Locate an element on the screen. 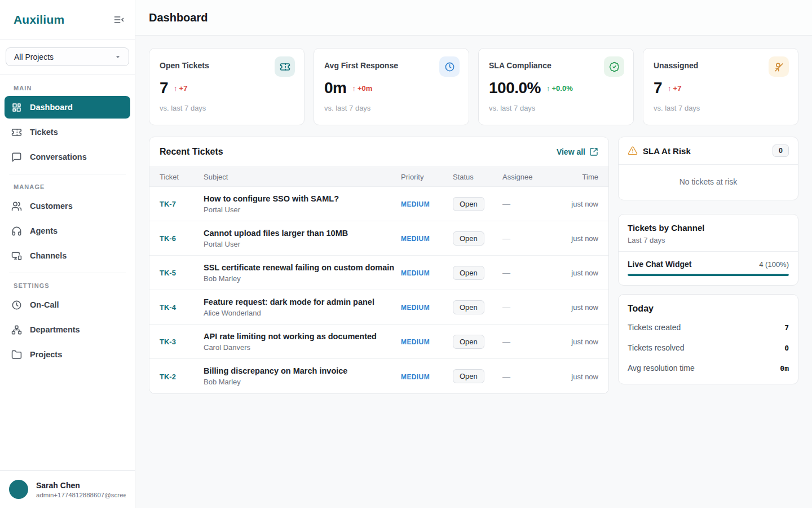  sidebar-item-label: Departments is located at coordinates (55, 330).